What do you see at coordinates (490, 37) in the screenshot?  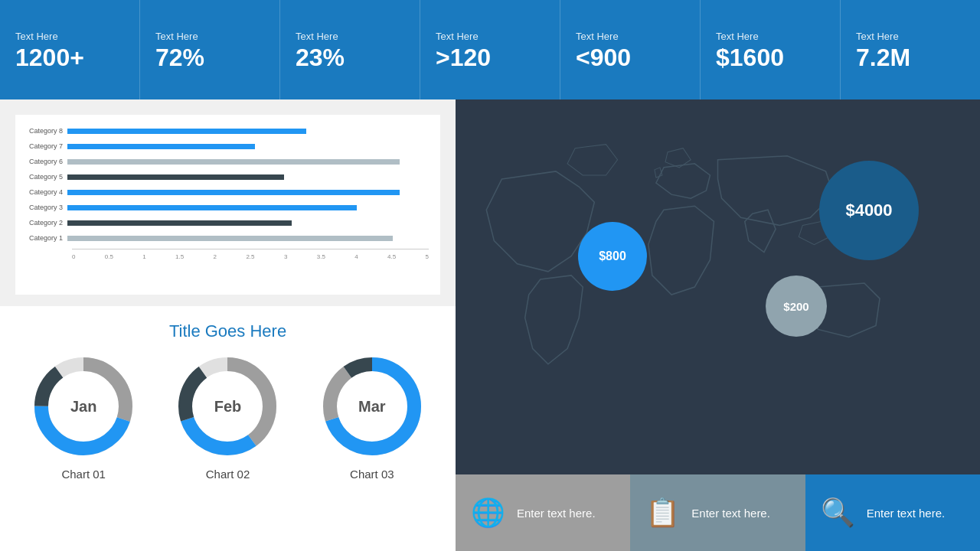 I see `stat-label-3: Text Here` at bounding box center [490, 37].